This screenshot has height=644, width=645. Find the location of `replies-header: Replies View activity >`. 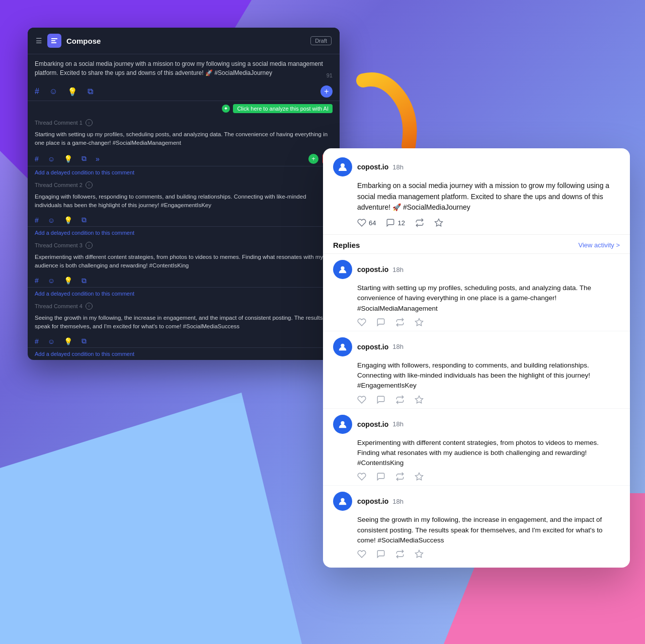

replies-header: Replies View activity > is located at coordinates (476, 244).